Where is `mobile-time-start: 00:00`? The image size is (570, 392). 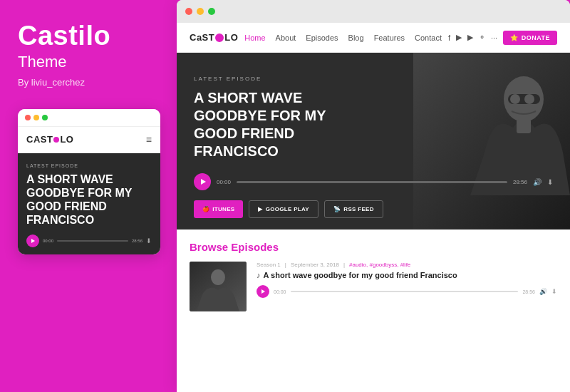 mobile-time-start: 00:00 is located at coordinates (48, 241).